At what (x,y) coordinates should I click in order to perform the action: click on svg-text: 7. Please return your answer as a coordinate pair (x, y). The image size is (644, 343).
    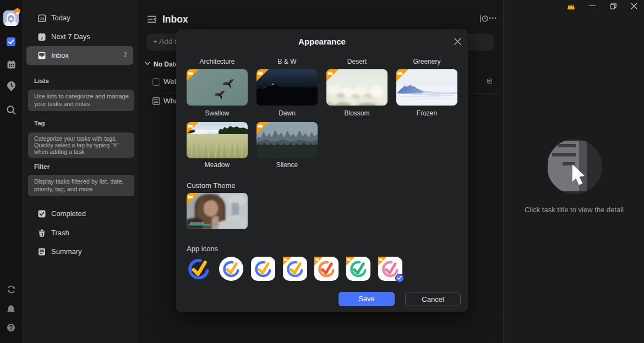
    Looking at the image, I should click on (42, 38).